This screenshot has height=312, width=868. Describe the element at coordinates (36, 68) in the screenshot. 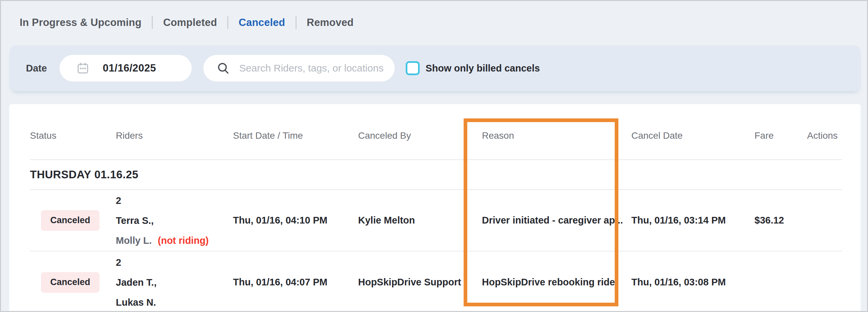

I see `date-label: Date` at that location.